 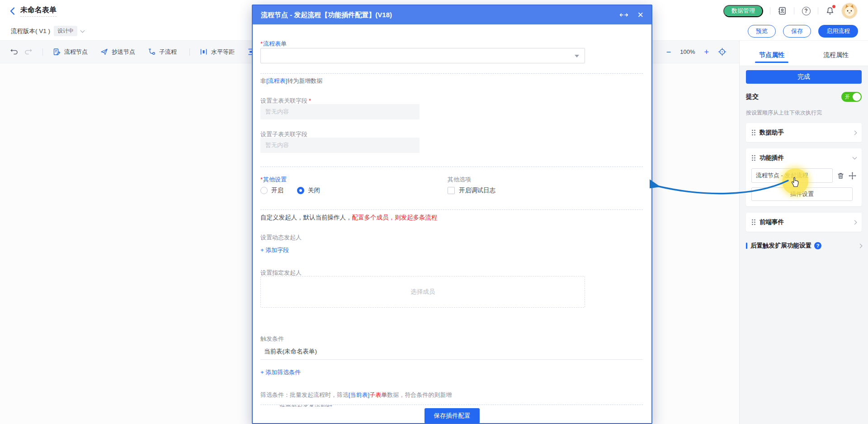 What do you see at coordinates (806, 11) in the screenshot?
I see `help-icon: ?` at bounding box center [806, 11].